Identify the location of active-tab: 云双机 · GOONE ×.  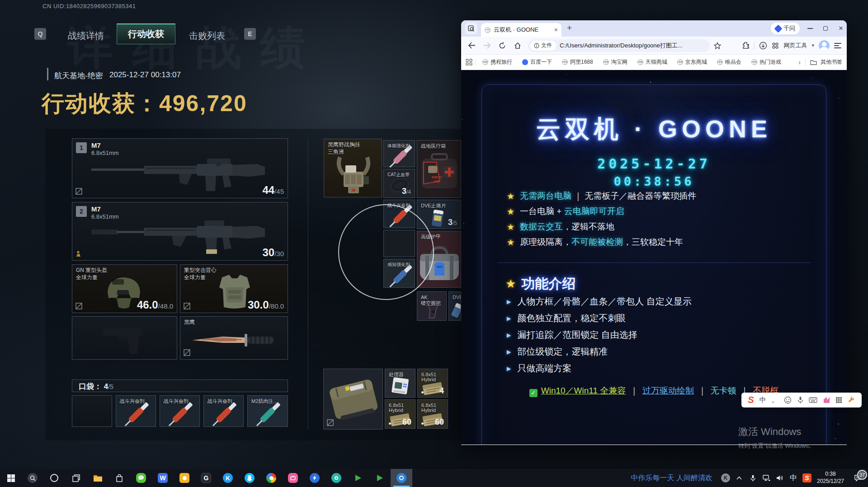
(521, 30).